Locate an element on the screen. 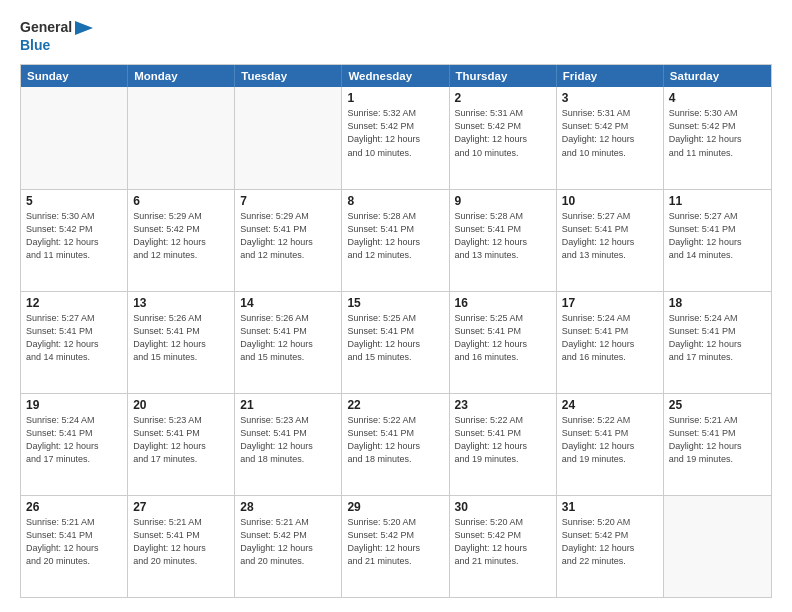 This screenshot has width=792, height=612. day-info: Sunrise: 5:32 AM Sunset: 5:42 PM Dayligh… is located at coordinates (395, 133).